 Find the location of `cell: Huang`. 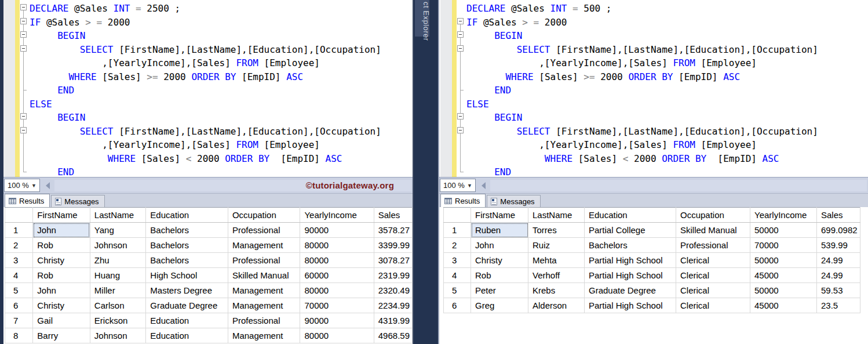

cell: Huang is located at coordinates (118, 276).